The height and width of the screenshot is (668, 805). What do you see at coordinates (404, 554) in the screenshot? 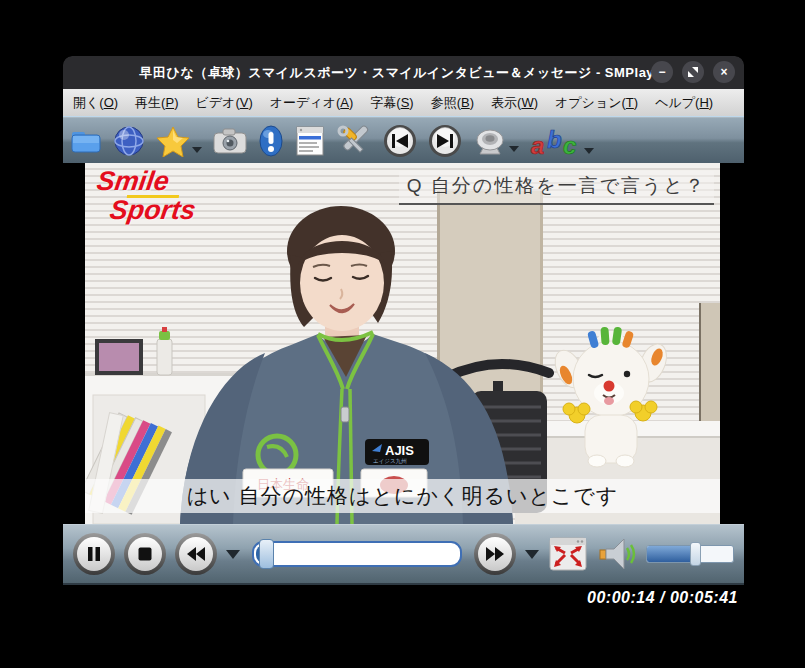
I see `control-bar` at bounding box center [404, 554].